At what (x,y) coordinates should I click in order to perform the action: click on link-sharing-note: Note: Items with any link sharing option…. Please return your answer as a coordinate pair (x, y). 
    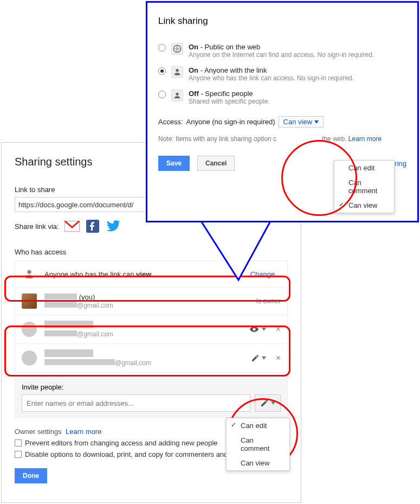
    Looking at the image, I should click on (282, 139).